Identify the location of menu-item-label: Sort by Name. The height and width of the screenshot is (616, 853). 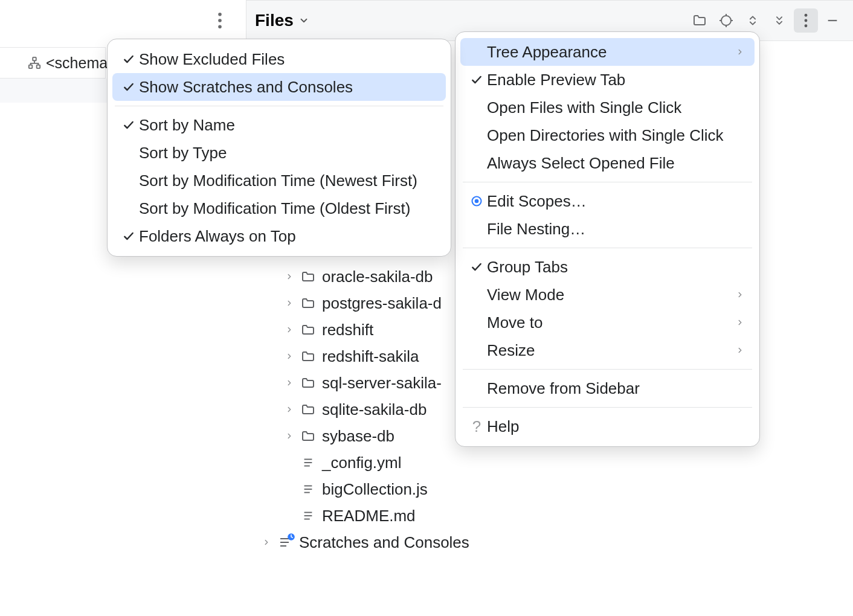
(288, 126).